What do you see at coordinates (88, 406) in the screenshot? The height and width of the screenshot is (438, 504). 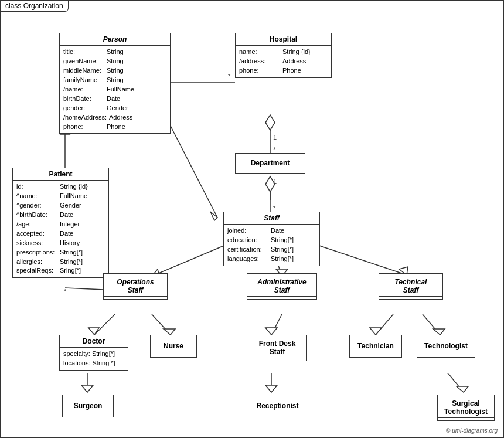 I see `surgeon-title: Surgeon` at bounding box center [88, 406].